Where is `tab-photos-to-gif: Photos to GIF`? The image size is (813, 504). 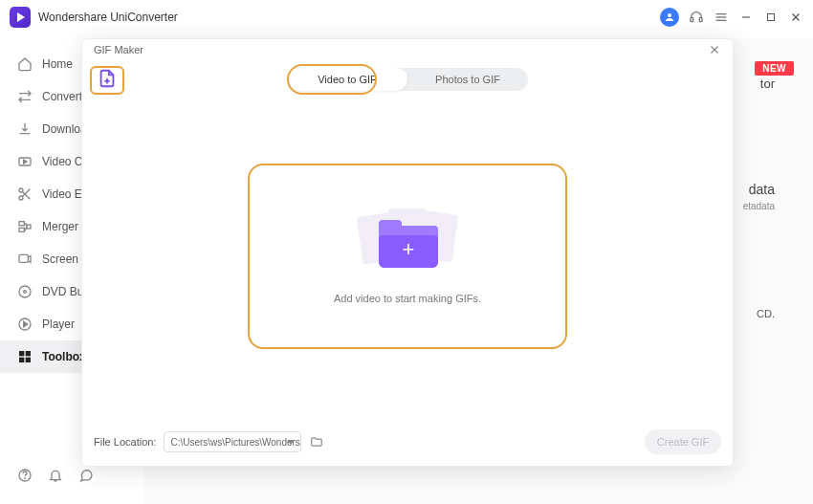 tab-photos-to-gif: Photos to GIF is located at coordinates (468, 79).